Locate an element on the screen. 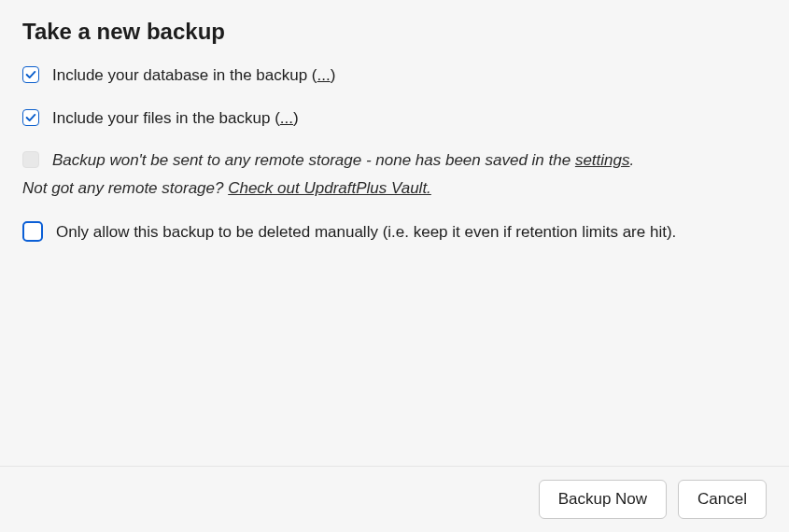  settings-link: settings is located at coordinates (603, 161).